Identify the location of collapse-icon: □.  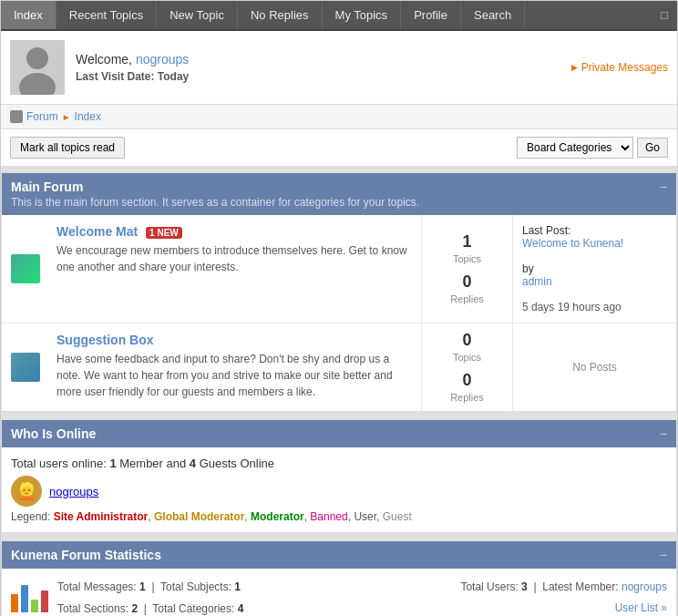
(664, 15).